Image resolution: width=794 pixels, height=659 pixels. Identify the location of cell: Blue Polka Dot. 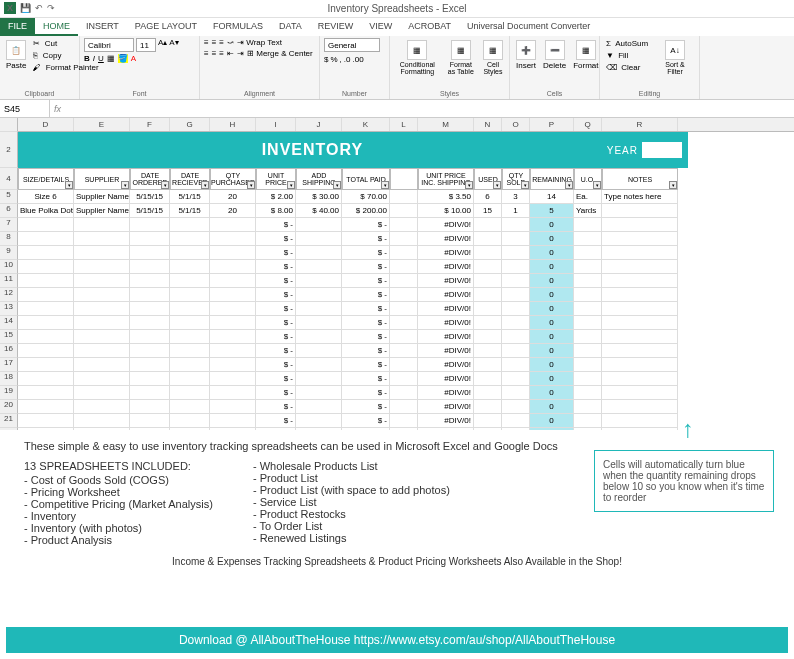
(46, 211).